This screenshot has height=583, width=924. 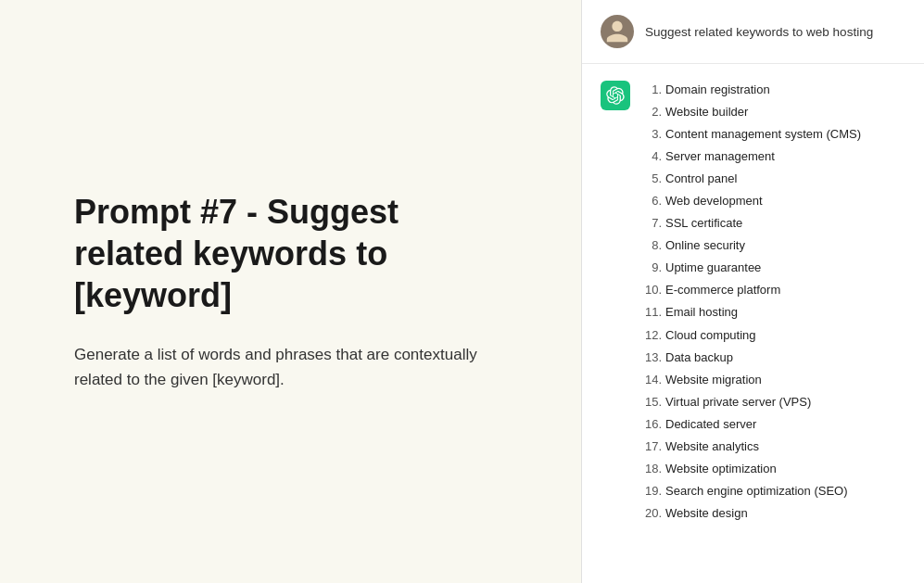 What do you see at coordinates (615, 95) in the screenshot?
I see `chatgpt-icon` at bounding box center [615, 95].